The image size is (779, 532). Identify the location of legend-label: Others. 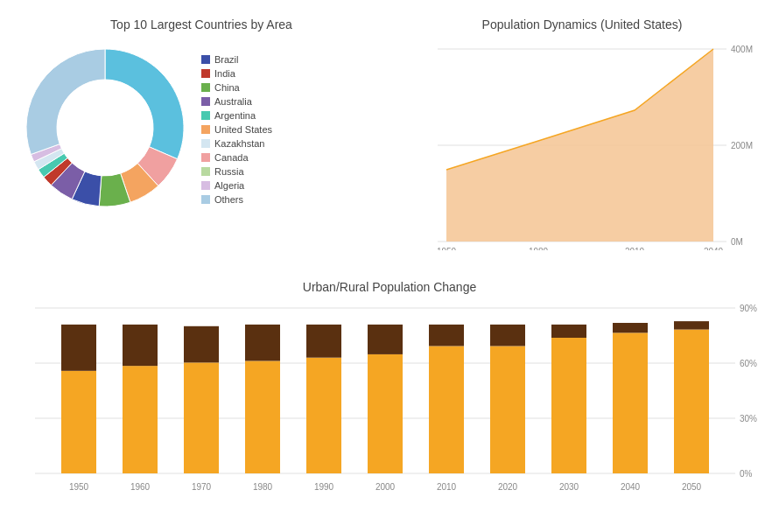
(229, 200).